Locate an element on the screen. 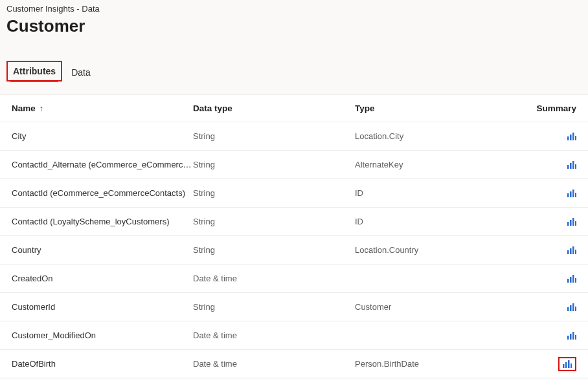  column-header-summary: Summary is located at coordinates (550, 109).